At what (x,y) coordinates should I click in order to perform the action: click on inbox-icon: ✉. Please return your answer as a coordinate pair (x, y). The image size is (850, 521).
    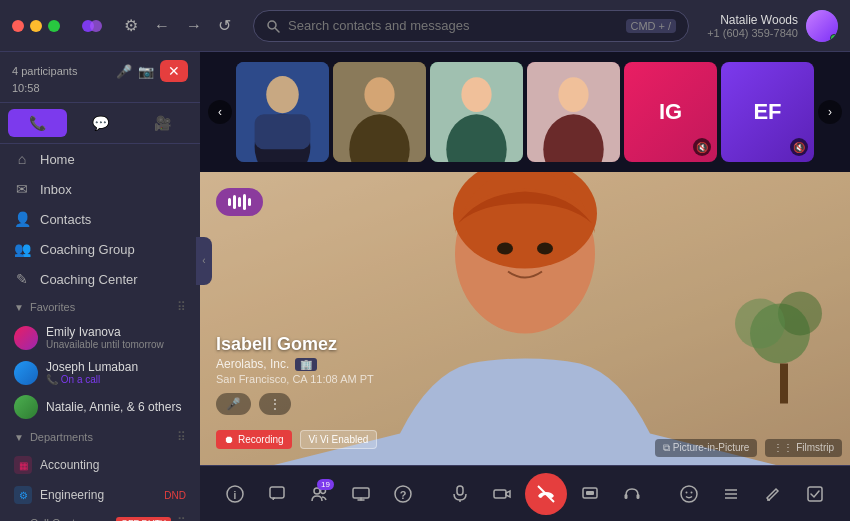
    Looking at the image, I should click on (22, 189).